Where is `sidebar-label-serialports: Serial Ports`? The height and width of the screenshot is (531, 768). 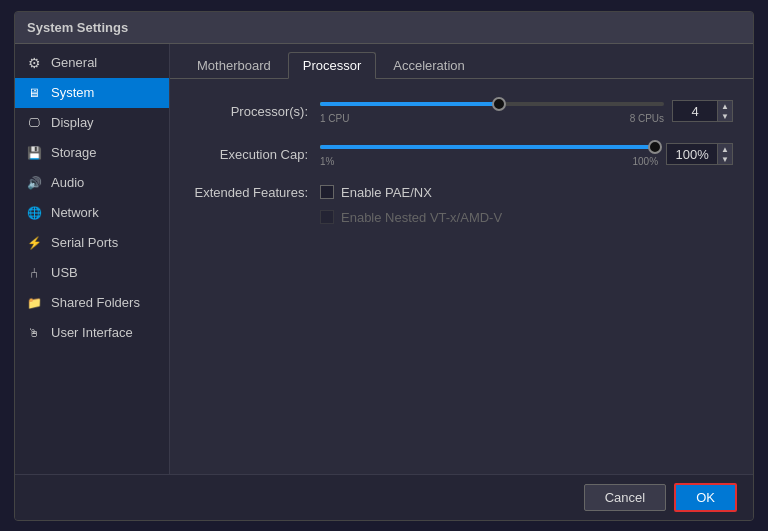
sidebar-label-serialports: Serial Ports is located at coordinates (84, 242).